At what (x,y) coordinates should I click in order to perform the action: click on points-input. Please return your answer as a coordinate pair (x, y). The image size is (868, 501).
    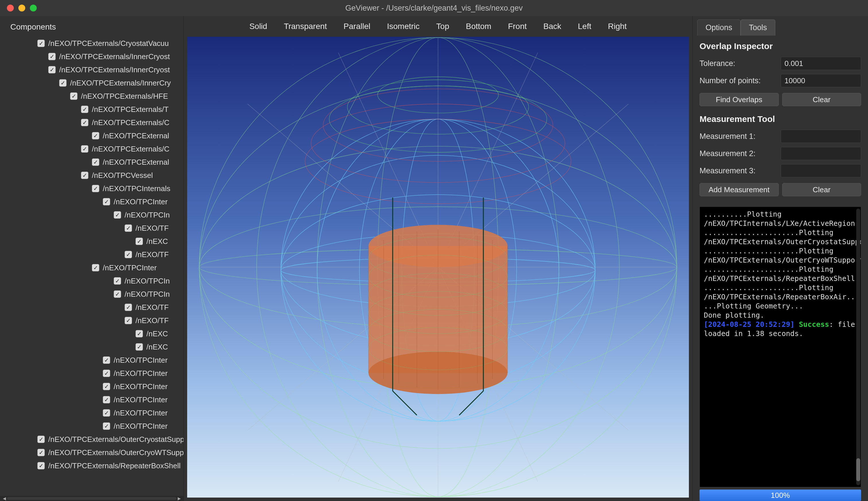
    Looking at the image, I should click on (821, 81).